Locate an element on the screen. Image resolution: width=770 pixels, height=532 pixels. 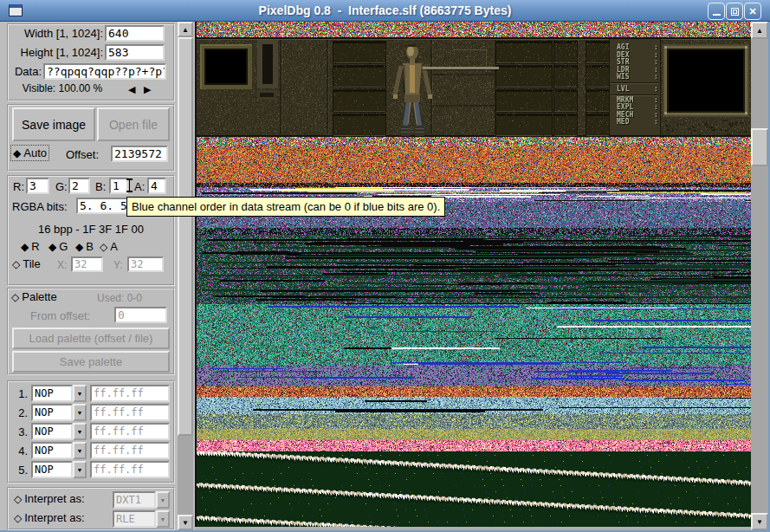
toggle-a-label: A is located at coordinates (114, 246).